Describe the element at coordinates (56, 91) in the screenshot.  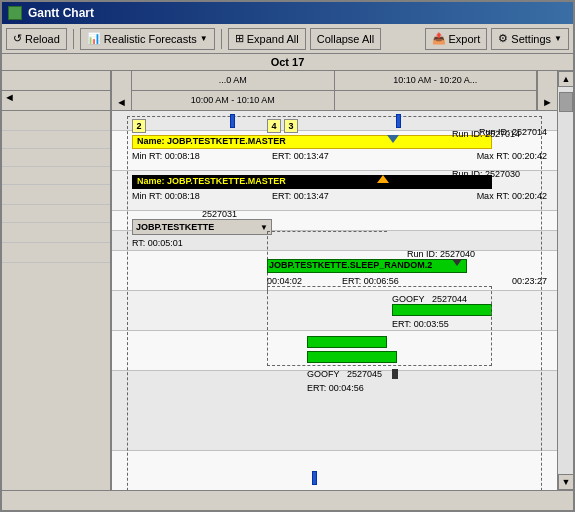
I see `left-header: ◄` at that location.